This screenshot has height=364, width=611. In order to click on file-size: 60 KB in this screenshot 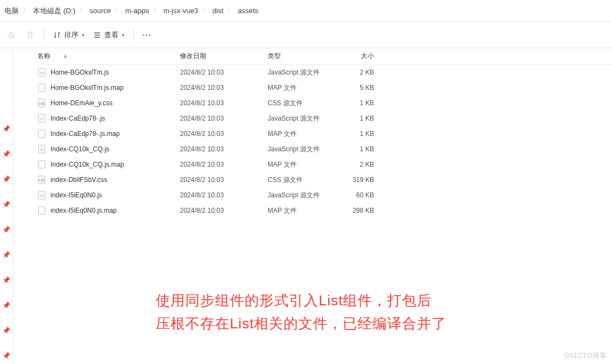, I will do `click(357, 195)`.